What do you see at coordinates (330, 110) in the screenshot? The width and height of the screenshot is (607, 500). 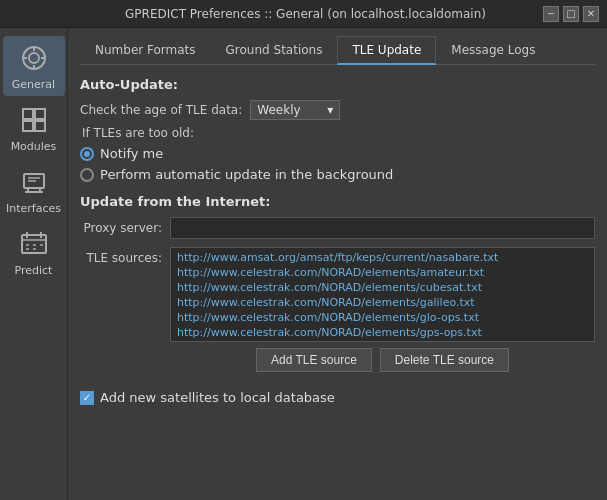 I see `dropdown-arrow-icon: ▾` at bounding box center [330, 110].